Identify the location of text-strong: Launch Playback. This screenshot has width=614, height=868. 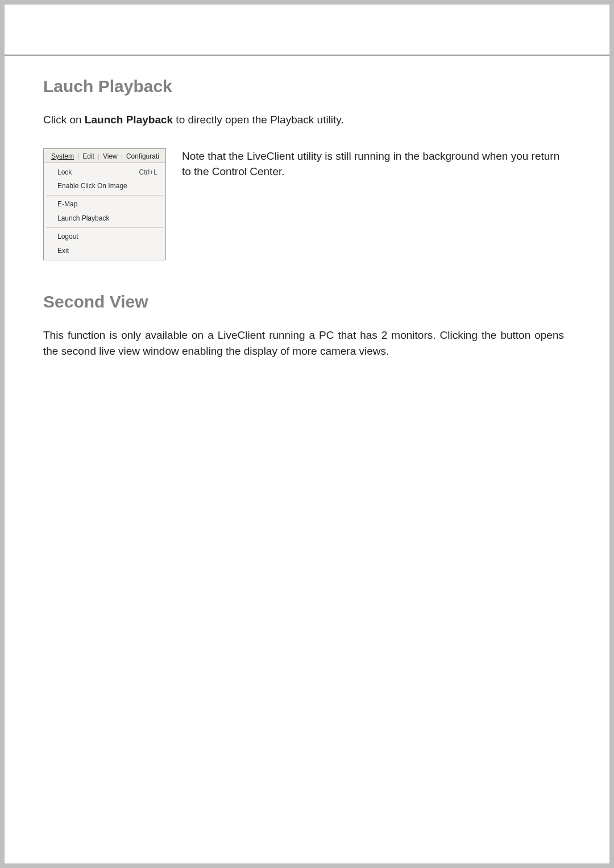
(128, 119).